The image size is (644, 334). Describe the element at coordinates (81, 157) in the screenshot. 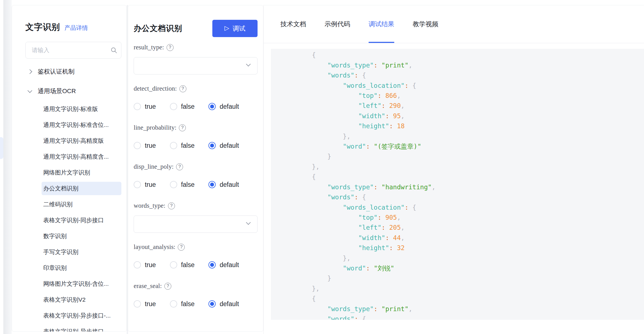

I see `sidebar-item: 通用文字识别-高精度含...` at that location.